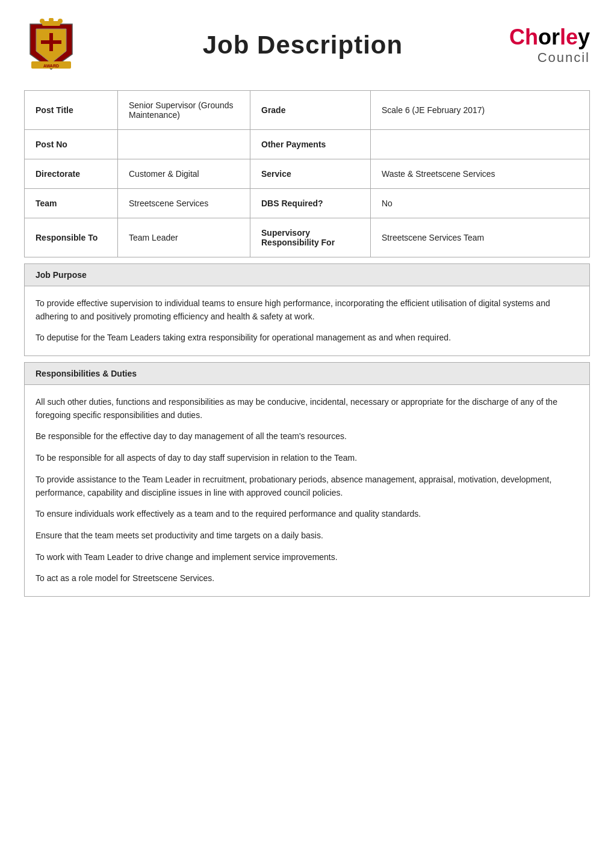 This screenshot has width=614, height=868. What do you see at coordinates (71, 144) in the screenshot?
I see `info-label-1-1: Post No` at bounding box center [71, 144].